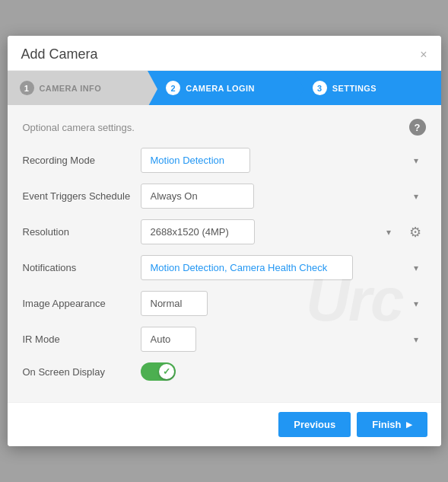  Describe the element at coordinates (198, 196) in the screenshot. I see `event-triggers-select: Always On Custom Schedule` at that location.